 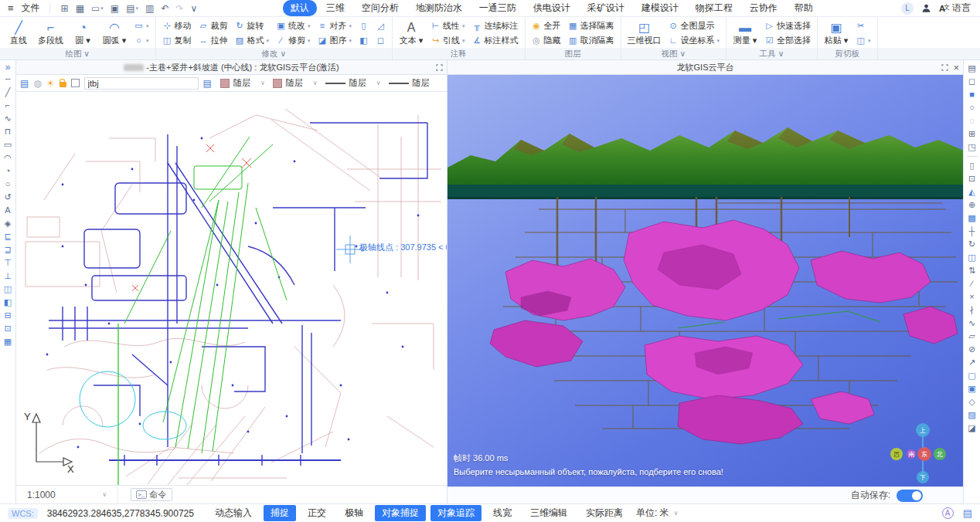 I want to click on command-line-button: >_ 命令, so click(x=151, y=494).